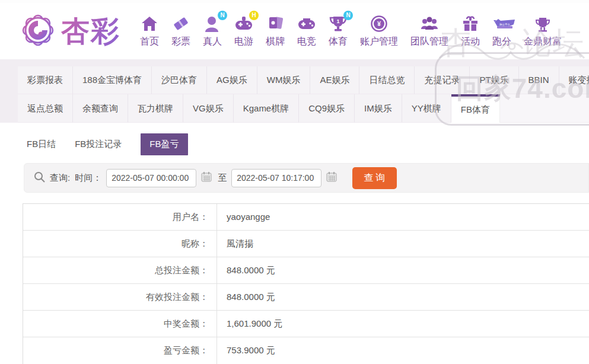 This screenshot has width=589, height=364. What do you see at coordinates (120, 297) in the screenshot?
I see `row-label: 有效投注金额：` at bounding box center [120, 297].